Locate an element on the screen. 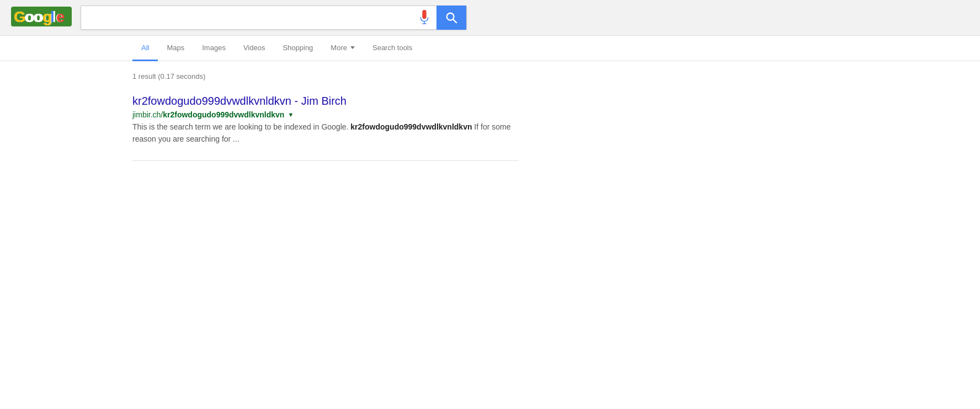  logo-container: Google G o o g l e is located at coordinates (41, 18).